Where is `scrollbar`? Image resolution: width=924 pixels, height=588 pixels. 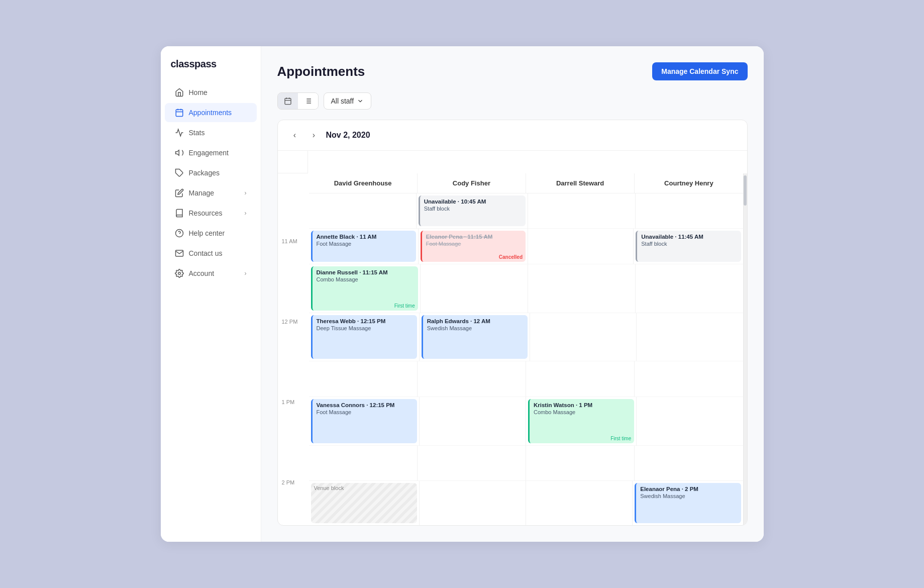
scrollbar is located at coordinates (745, 349).